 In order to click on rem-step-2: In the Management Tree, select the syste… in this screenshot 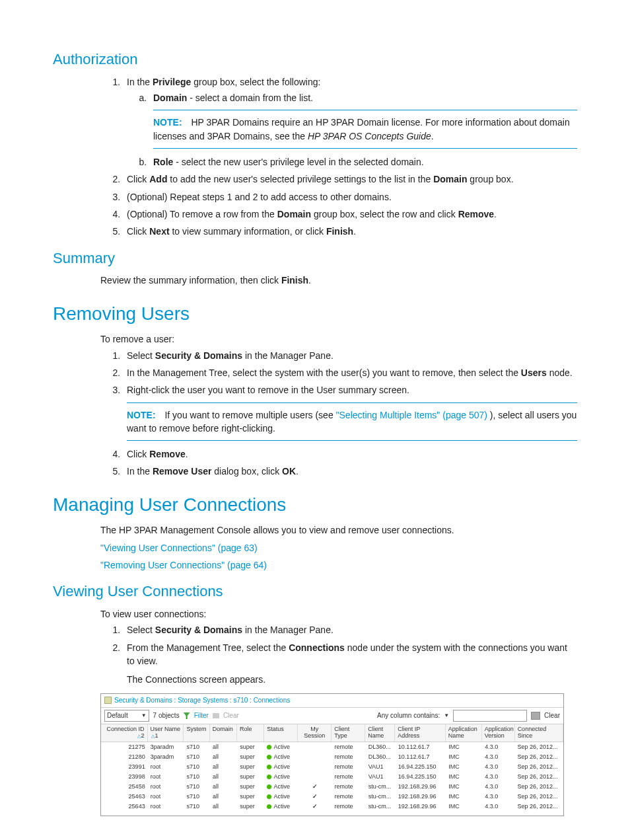, I will do `click(350, 373)`.